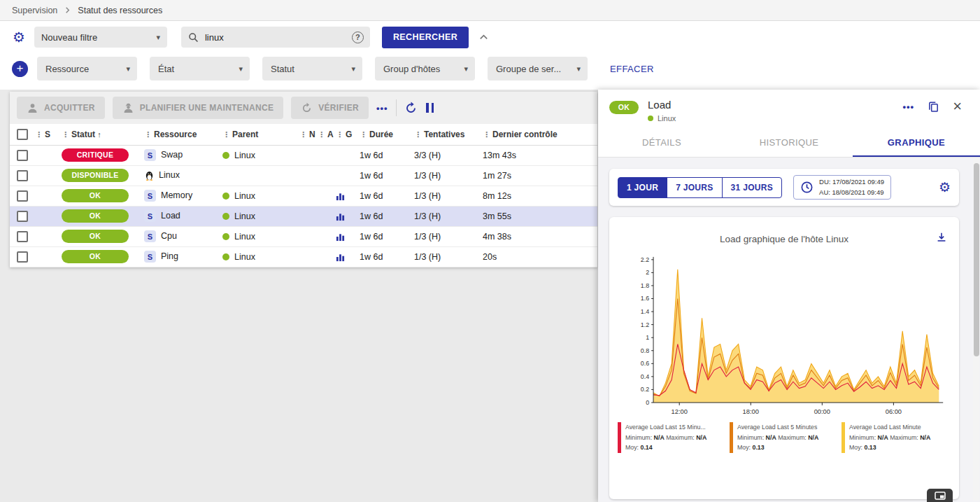 This screenshot has height=502, width=980. What do you see at coordinates (784, 438) in the screenshot?
I see `chart-legend: Average Load Last 15 Minu...Minimum: N/A…` at bounding box center [784, 438].